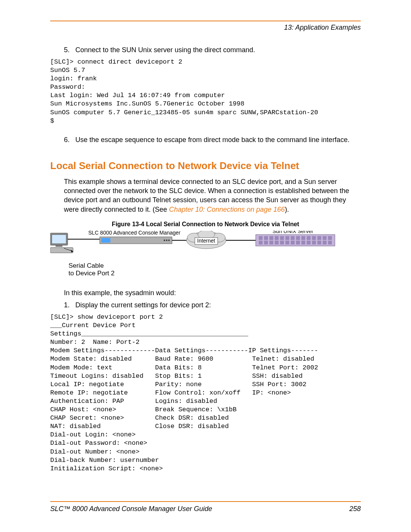  Describe the element at coordinates (215, 273) in the screenshot. I see `figure-sub-2: to Device Port 2` at that location.